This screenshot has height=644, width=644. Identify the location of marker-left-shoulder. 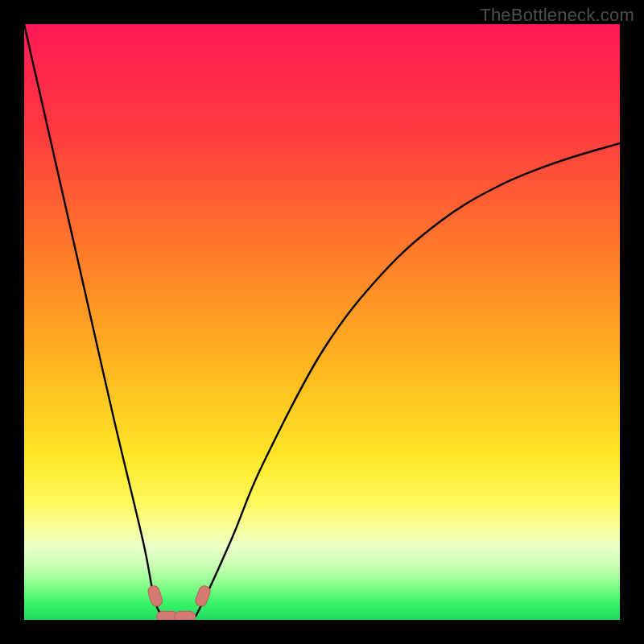
(155, 596).